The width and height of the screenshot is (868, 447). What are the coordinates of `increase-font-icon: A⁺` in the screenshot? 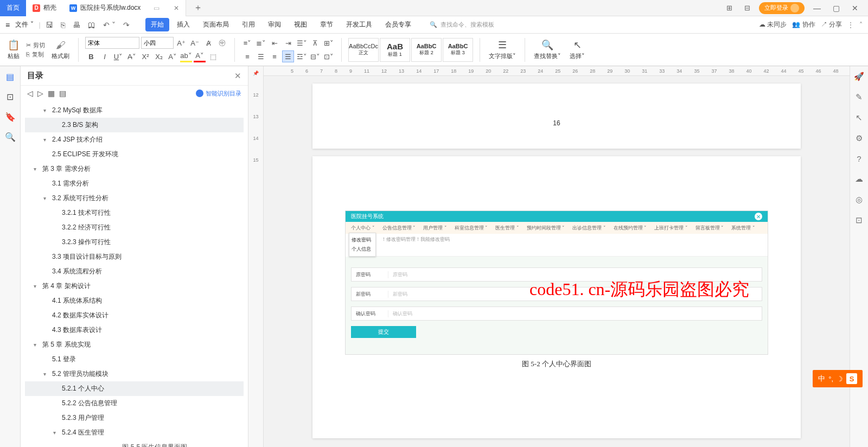 It's located at (181, 43).